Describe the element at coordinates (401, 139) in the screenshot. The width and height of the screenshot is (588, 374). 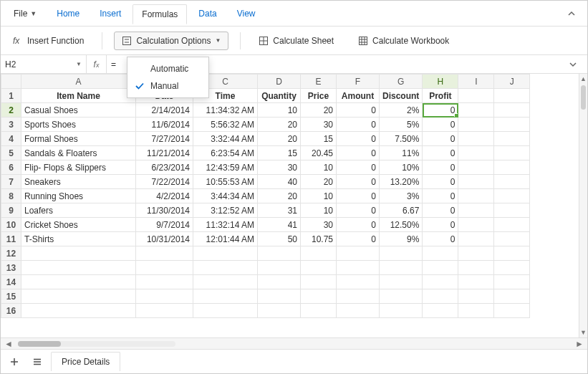
I see `cell: 7.50%` at that location.